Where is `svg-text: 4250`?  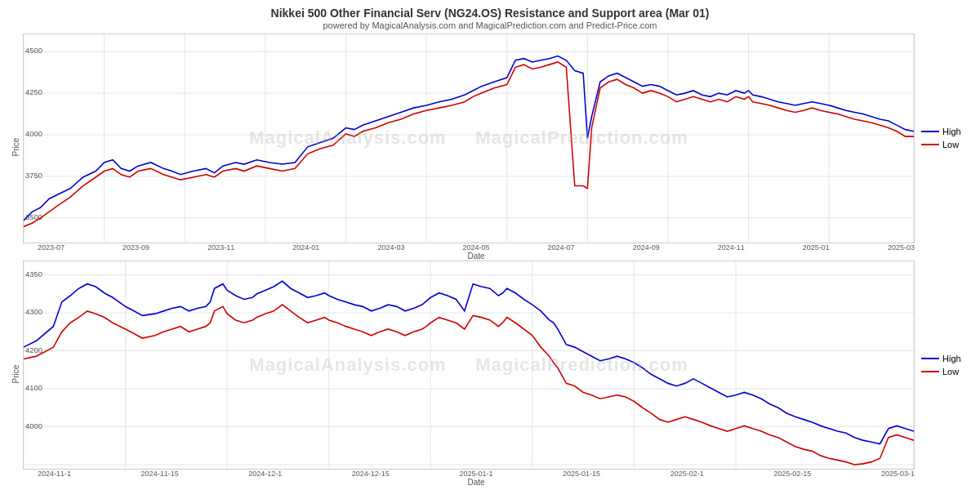
svg-text: 4250 is located at coordinates (34, 91).